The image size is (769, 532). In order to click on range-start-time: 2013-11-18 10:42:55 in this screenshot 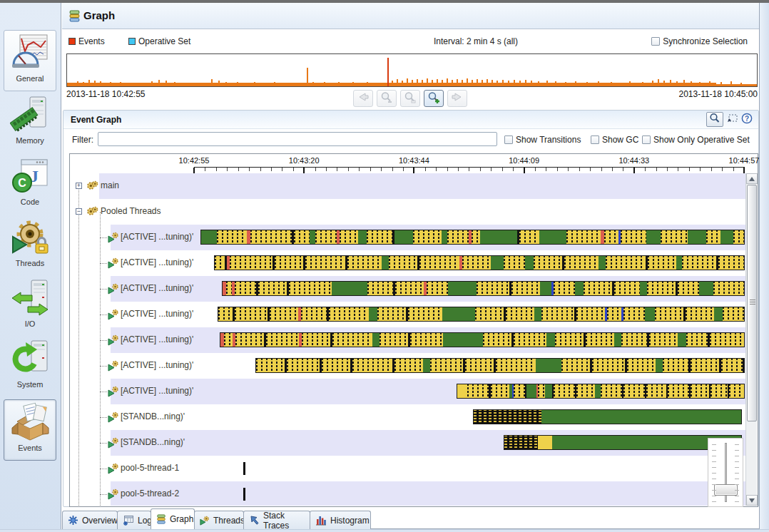, I will do `click(106, 94)`.